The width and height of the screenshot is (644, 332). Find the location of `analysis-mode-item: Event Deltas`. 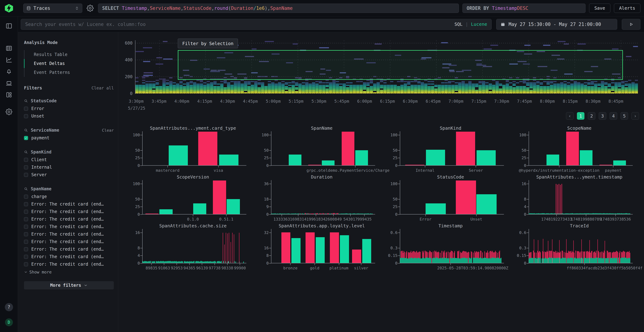

analysis-mode-item: Event Deltas is located at coordinates (69, 64).